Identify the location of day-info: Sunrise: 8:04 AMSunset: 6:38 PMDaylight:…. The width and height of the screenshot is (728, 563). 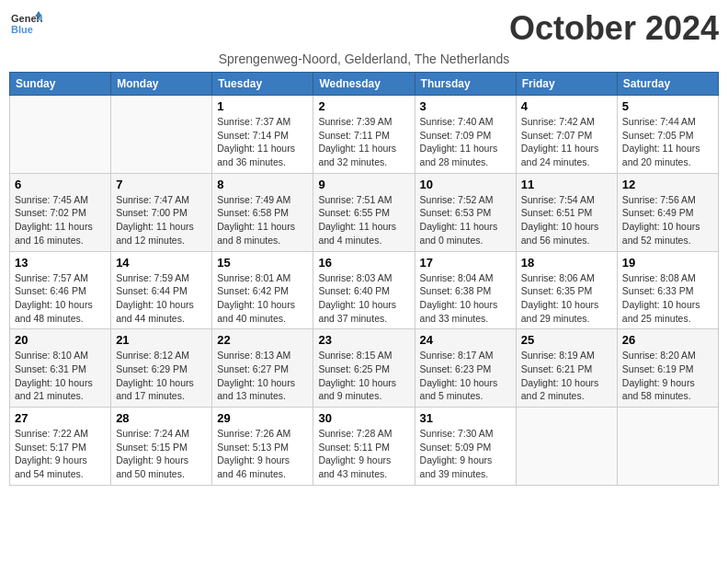
(465, 298).